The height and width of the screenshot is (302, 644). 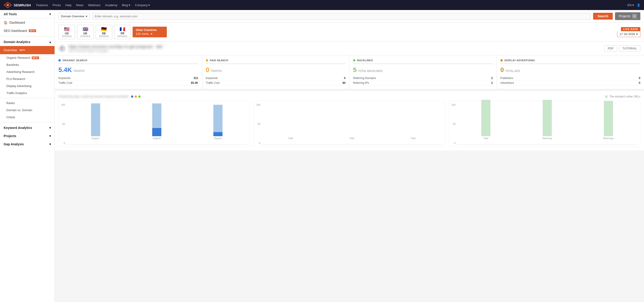 What do you see at coordinates (27, 93) in the screenshot?
I see `sidebar-item-traffic-analytics: Traffic Analytics` at bounding box center [27, 93].